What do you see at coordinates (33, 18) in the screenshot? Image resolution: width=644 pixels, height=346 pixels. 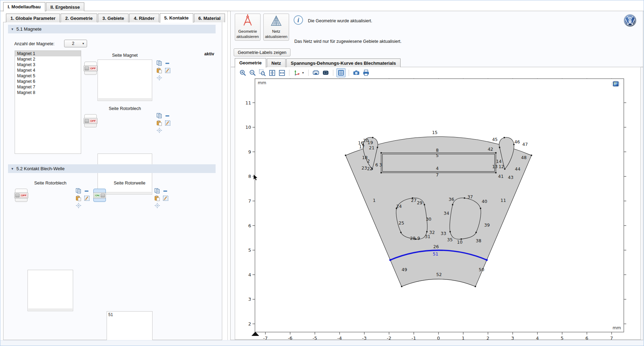 I see `tab-1-globale-parameter: 1. Globale Parameter` at bounding box center [33, 18].